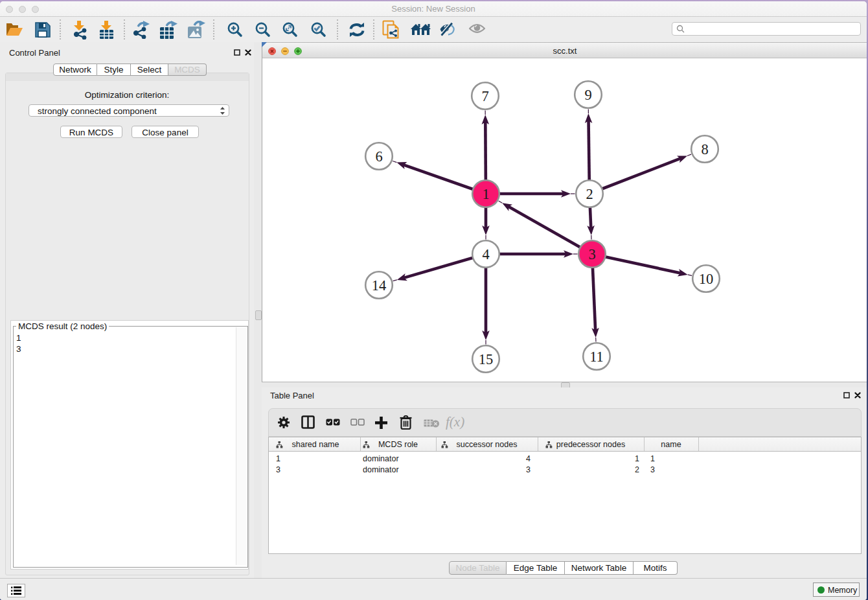 The width and height of the screenshot is (868, 600). What do you see at coordinates (486, 254) in the screenshot?
I see `svg-text: 4` at bounding box center [486, 254].